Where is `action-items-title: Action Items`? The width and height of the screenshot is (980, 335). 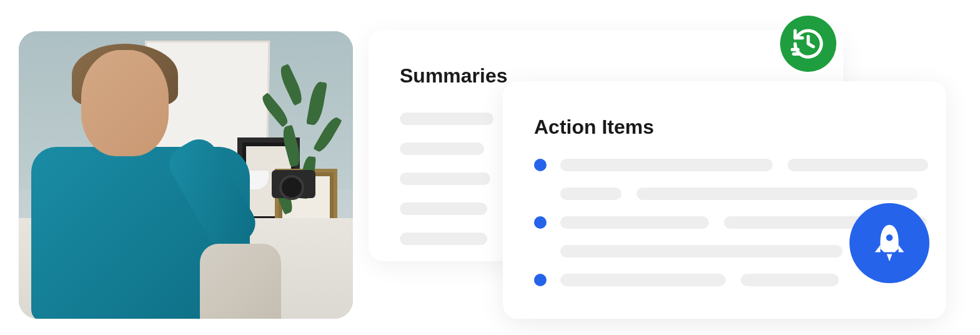
action-items-title: Action Items is located at coordinates (725, 128).